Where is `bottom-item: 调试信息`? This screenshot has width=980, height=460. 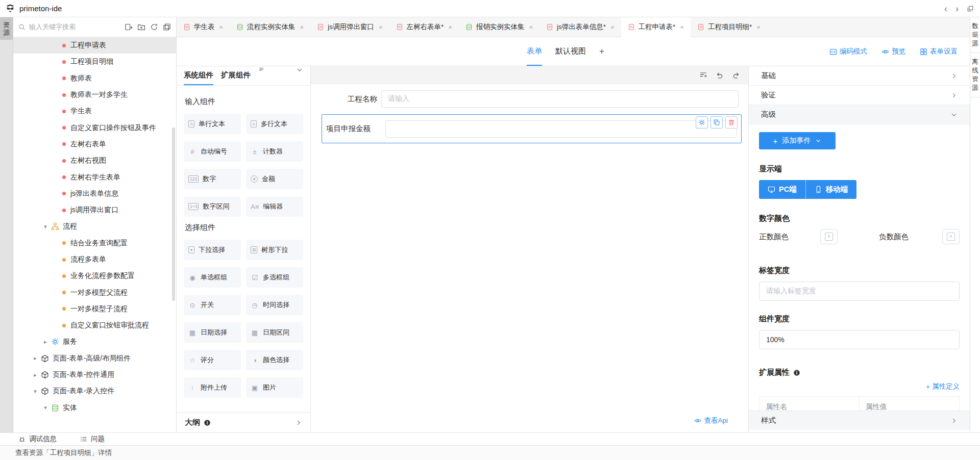
bottom-item: 调试信息 is located at coordinates (38, 439).